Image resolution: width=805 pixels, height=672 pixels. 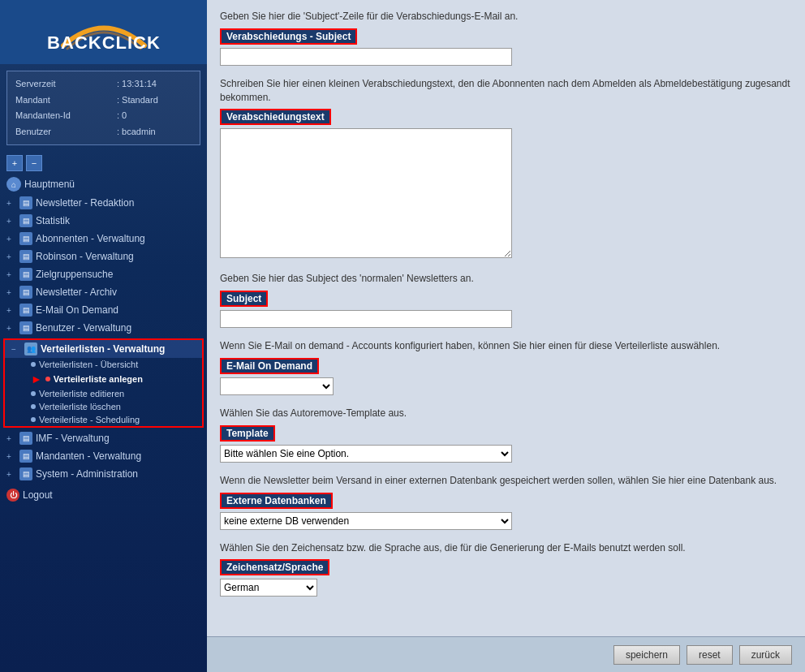 I want to click on active-arrow-icon: ►, so click(x=37, y=379).